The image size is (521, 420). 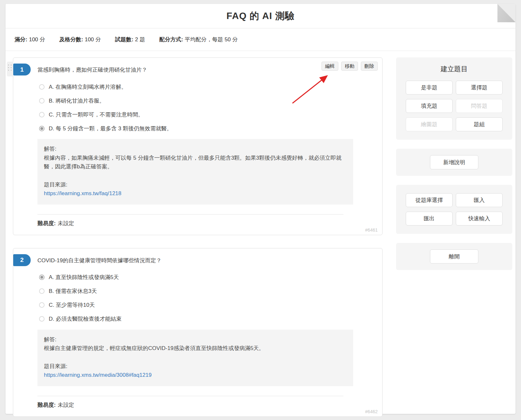 I want to click on question-id-tag: #6462, so click(x=371, y=412).